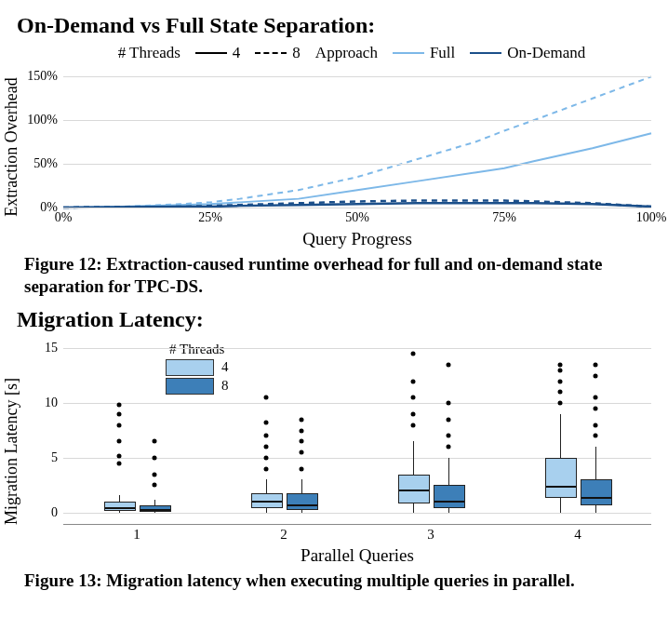  What do you see at coordinates (296, 53) in the screenshot?
I see `legend-threads-8-label: 8` at bounding box center [296, 53].